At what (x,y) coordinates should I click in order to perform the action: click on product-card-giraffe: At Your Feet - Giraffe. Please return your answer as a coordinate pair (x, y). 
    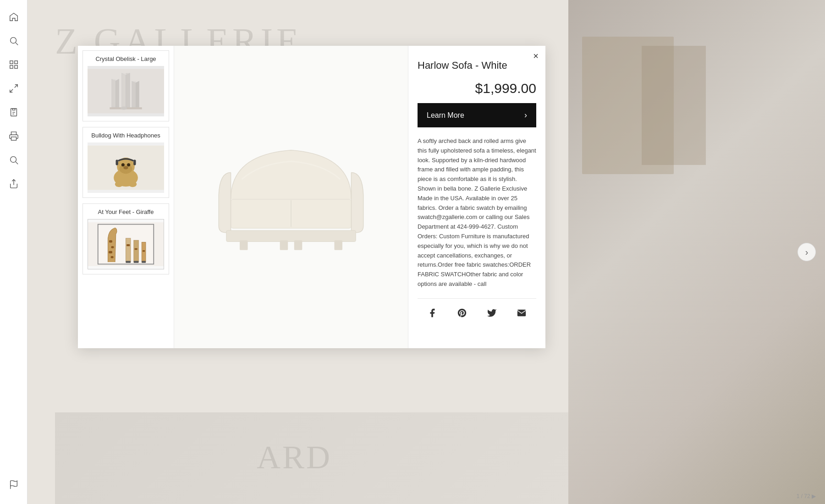
    Looking at the image, I should click on (126, 239).